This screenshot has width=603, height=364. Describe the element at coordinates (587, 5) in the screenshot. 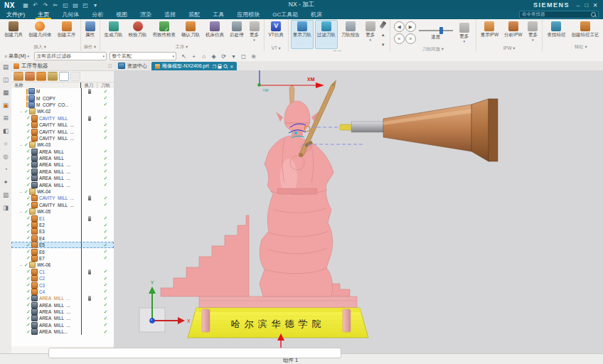

I see `maximize-icon: □` at that location.